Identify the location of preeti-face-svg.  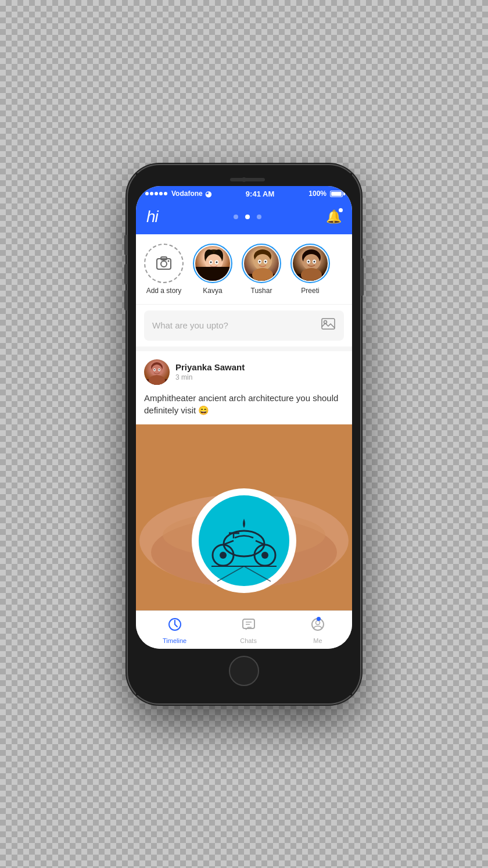
(310, 263).